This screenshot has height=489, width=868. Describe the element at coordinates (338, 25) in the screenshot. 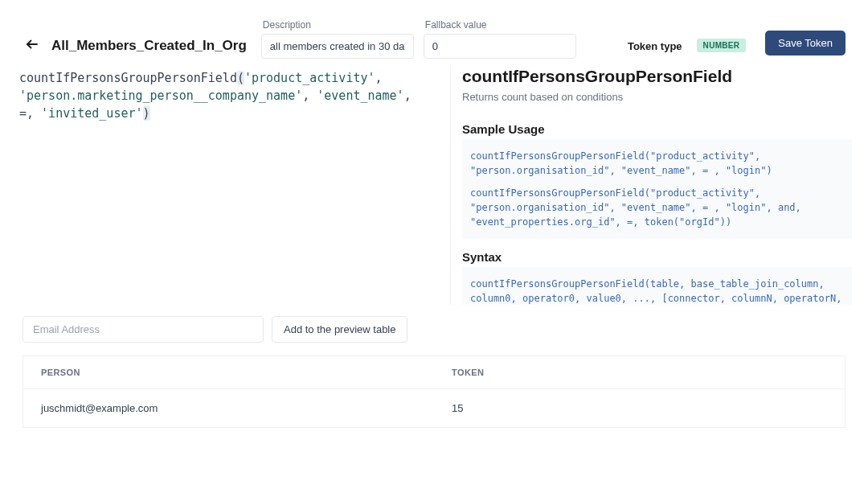

I see `description-label: Description` at that location.